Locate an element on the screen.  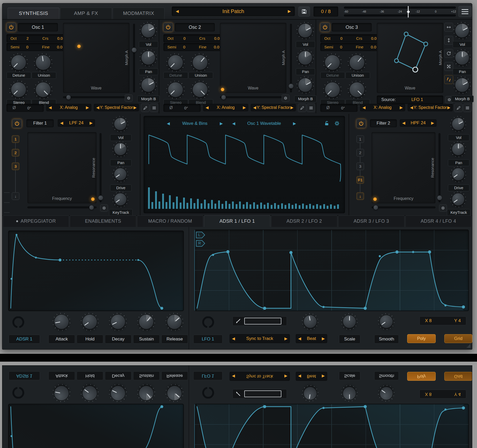
lfo-poly-button: Poly is located at coordinates (422, 376).